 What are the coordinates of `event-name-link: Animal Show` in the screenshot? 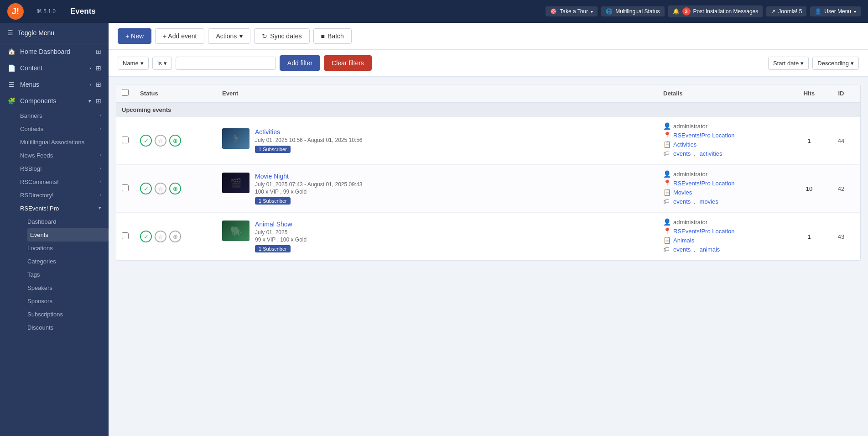 It's located at (274, 224).